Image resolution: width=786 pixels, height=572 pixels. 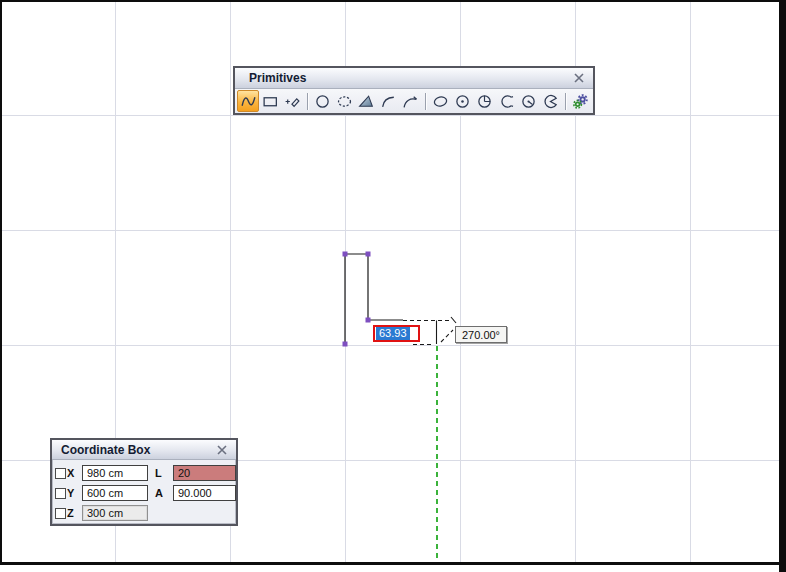 What do you see at coordinates (322, 102) in the screenshot?
I see `circle-icon` at bounding box center [322, 102].